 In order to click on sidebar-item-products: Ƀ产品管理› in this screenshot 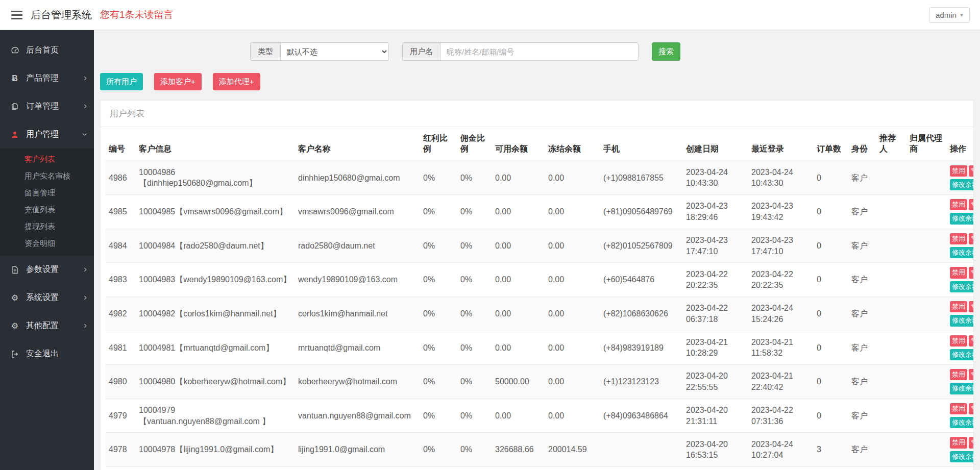, I will do `click(47, 79)`.